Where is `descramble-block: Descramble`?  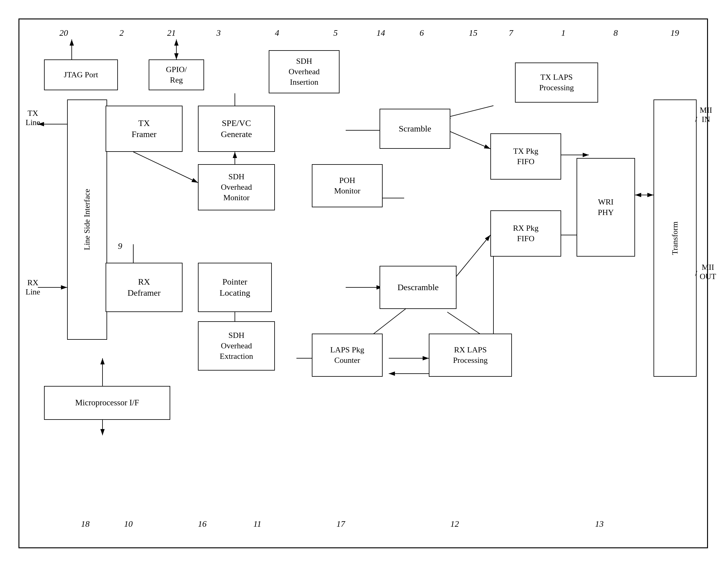
descramble-block: Descramble is located at coordinates (418, 288).